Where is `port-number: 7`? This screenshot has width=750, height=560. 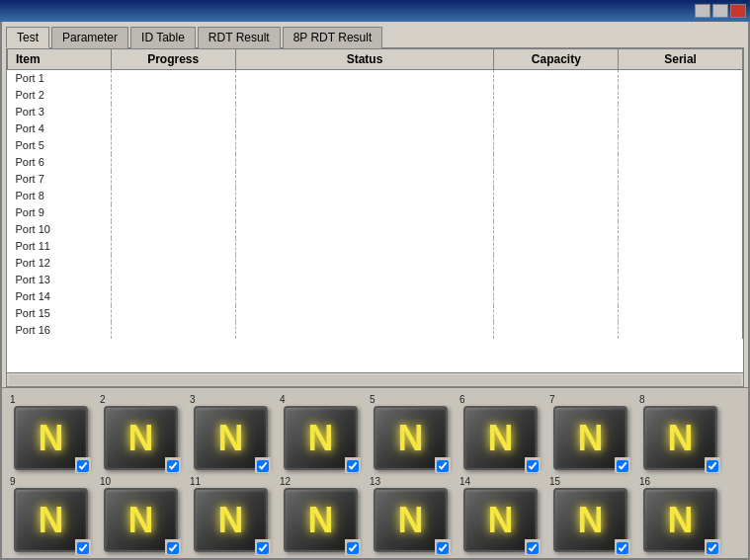 port-number: 7 is located at coordinates (552, 399).